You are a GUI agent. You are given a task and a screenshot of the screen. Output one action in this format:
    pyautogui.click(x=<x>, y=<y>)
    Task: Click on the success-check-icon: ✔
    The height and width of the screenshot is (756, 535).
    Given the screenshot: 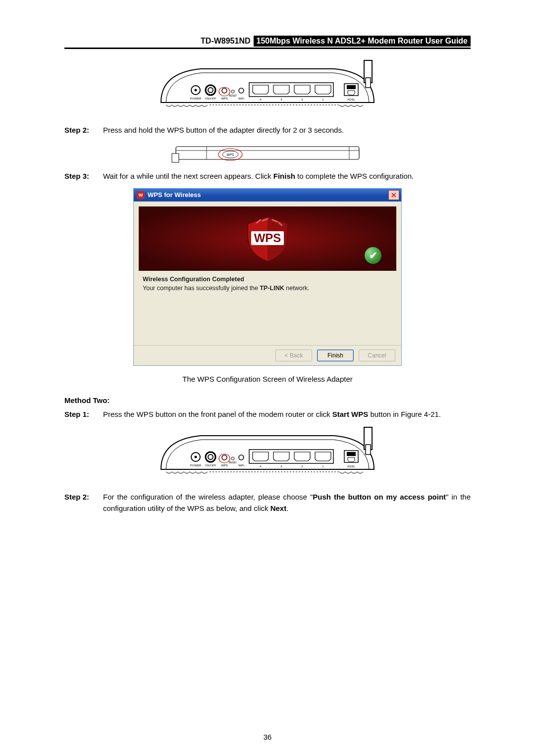 What is the action you would take?
    pyautogui.click(x=373, y=255)
    